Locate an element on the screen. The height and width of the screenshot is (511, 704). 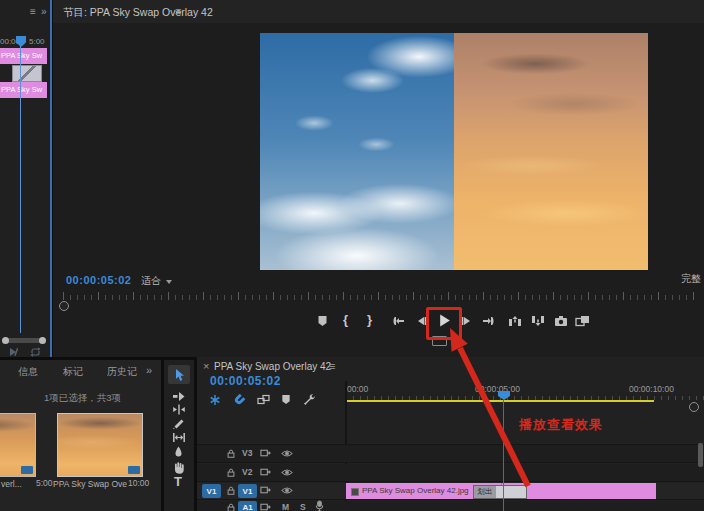
project-item-1-duration: 5:00 is located at coordinates (44, 483).